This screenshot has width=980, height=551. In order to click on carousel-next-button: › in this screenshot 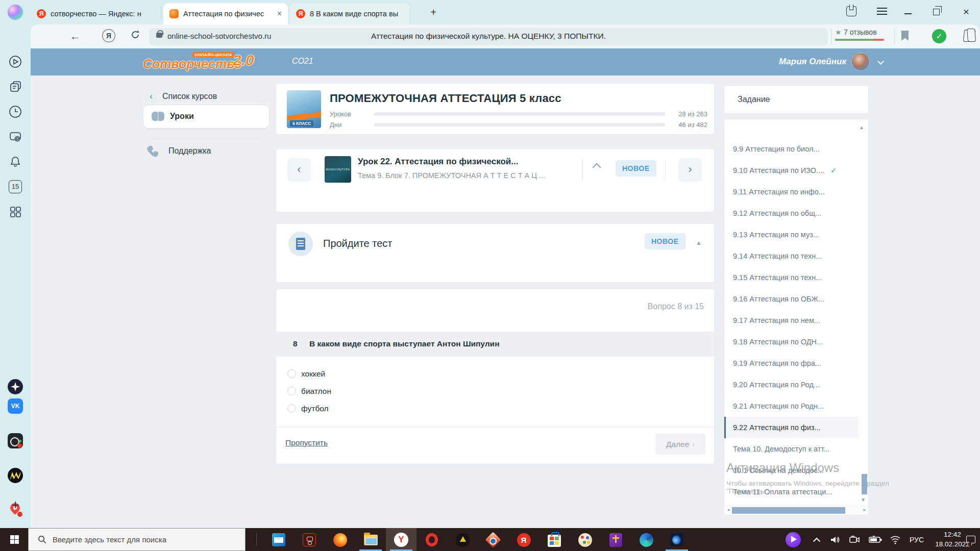, I will do `click(690, 170)`.